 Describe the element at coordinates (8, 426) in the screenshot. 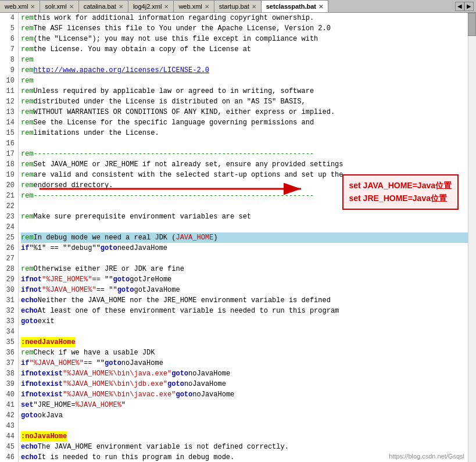

I see `line-num: 43` at that location.